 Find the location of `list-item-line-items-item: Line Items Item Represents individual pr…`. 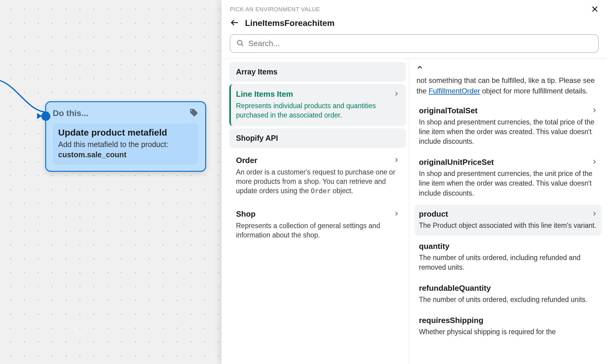

list-item-line-items-item: Line Items Item Represents individual pr… is located at coordinates (318, 105).